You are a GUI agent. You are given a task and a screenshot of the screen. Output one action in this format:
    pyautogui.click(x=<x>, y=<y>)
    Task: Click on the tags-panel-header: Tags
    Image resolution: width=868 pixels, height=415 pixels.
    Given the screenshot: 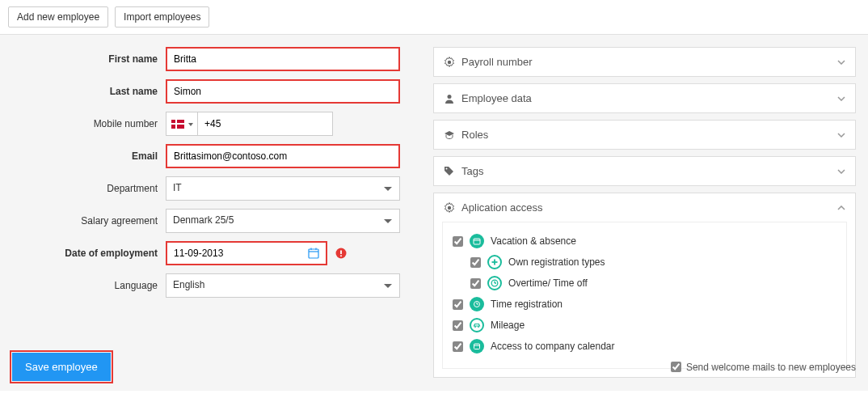 What is the action you would take?
    pyautogui.click(x=645, y=172)
    